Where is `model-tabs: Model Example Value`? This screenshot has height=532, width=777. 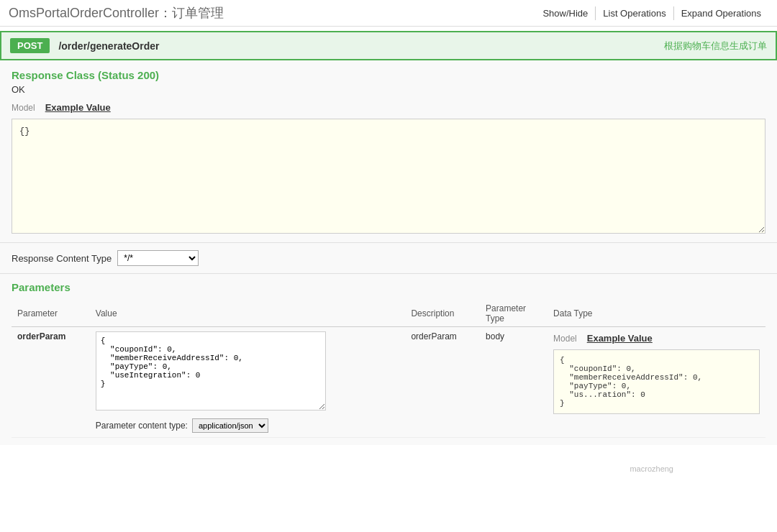 model-tabs: Model Example Value is located at coordinates (388, 108).